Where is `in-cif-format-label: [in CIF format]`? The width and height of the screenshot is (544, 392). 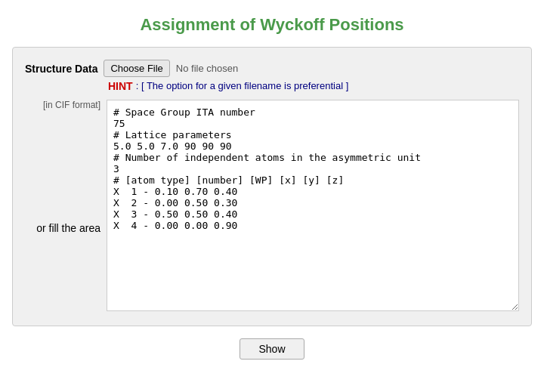
in-cif-format-label: [in CIF format] is located at coordinates (63, 105).